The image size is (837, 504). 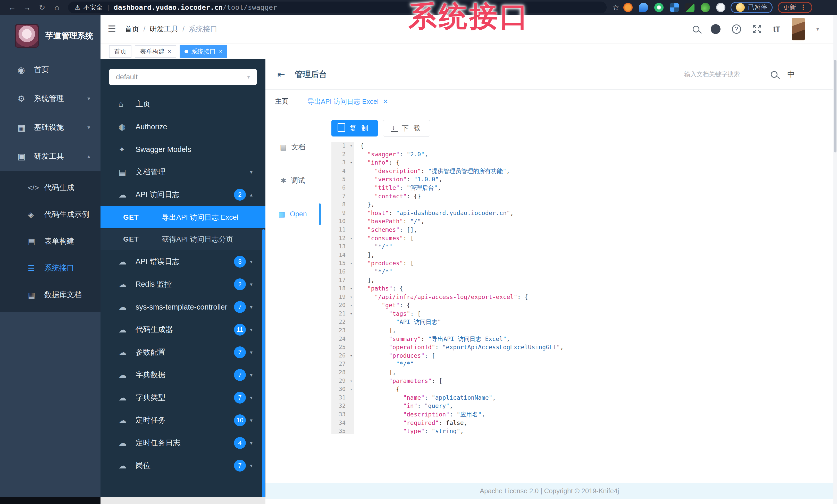 What do you see at coordinates (798, 29) in the screenshot?
I see `user-avatar` at bounding box center [798, 29].